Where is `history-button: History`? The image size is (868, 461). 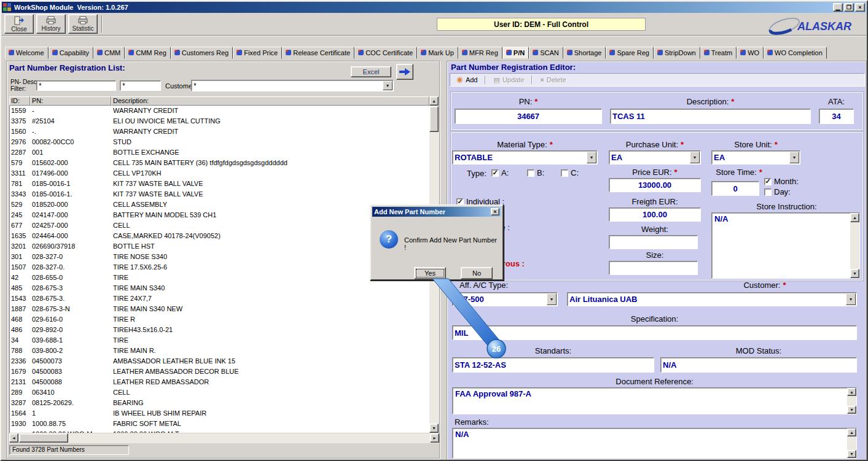 history-button: History is located at coordinates (51, 24).